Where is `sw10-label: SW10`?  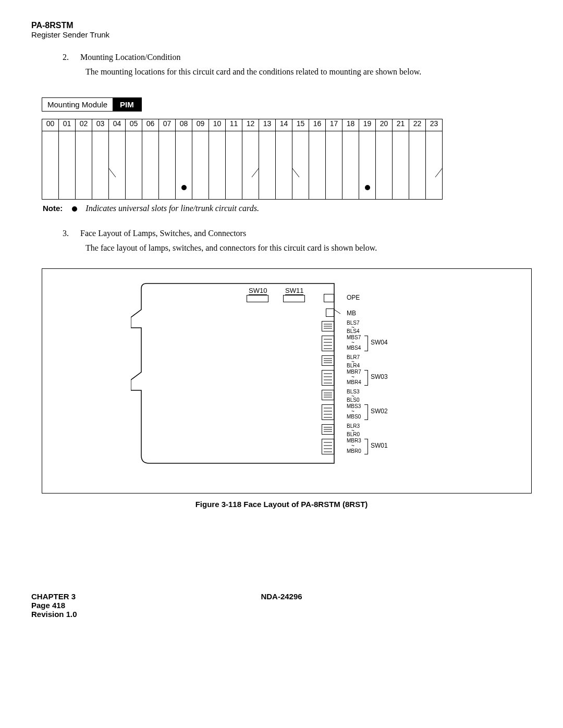
sw10-label: SW10 is located at coordinates (258, 291).